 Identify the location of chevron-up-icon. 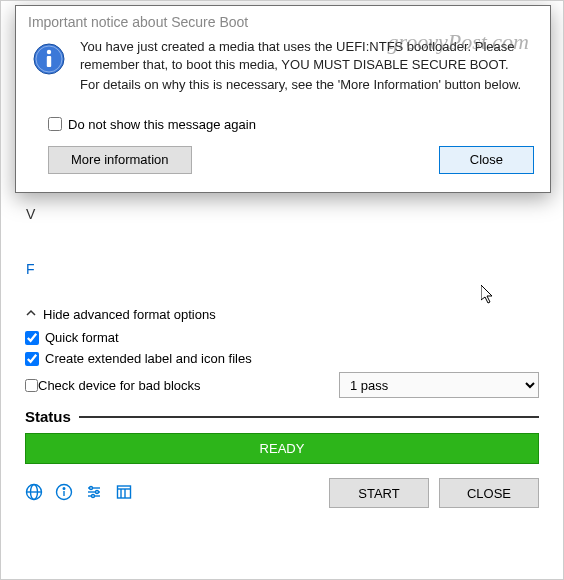
(31, 314).